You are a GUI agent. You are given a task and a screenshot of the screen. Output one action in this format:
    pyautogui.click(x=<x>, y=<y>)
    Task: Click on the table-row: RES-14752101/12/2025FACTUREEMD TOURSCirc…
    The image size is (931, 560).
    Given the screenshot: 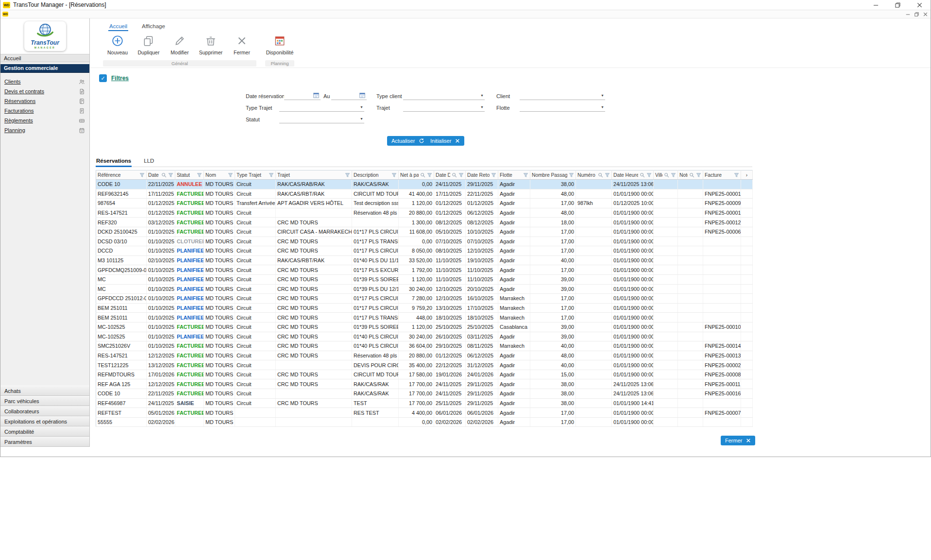 What is the action you would take?
    pyautogui.click(x=424, y=213)
    